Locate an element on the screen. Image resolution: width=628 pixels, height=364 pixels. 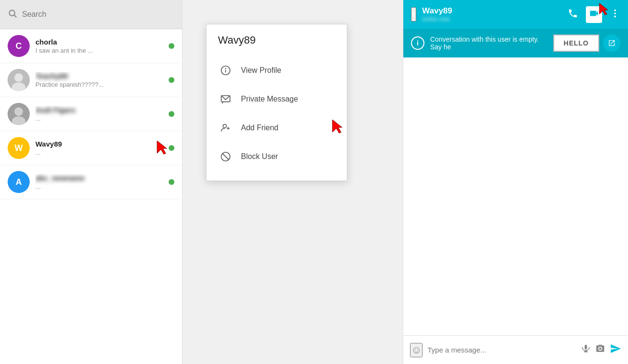
avatar: C is located at coordinates (19, 46).